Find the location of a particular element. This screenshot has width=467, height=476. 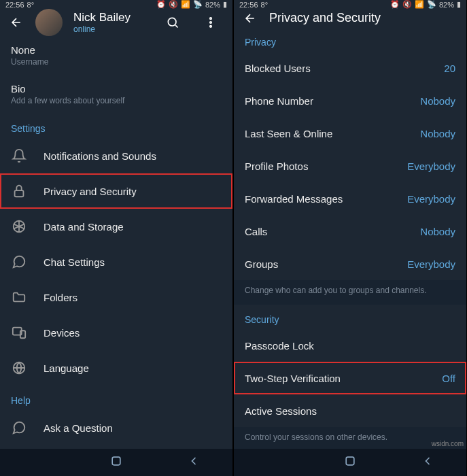

row-label: Active Sessions is located at coordinates (350, 411).